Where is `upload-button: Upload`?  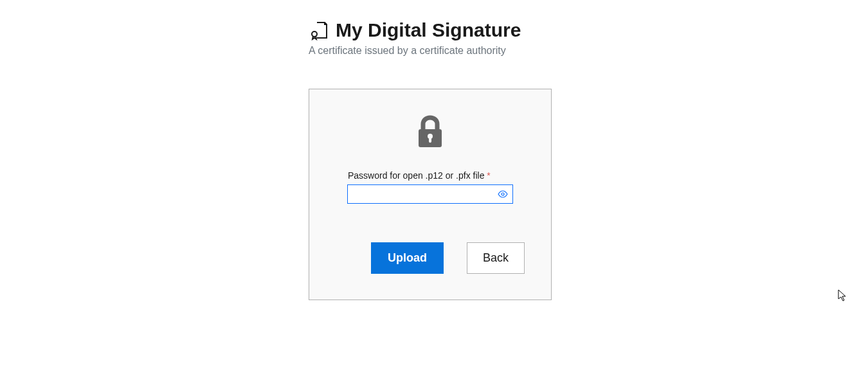
upload-button: Upload is located at coordinates (408, 258).